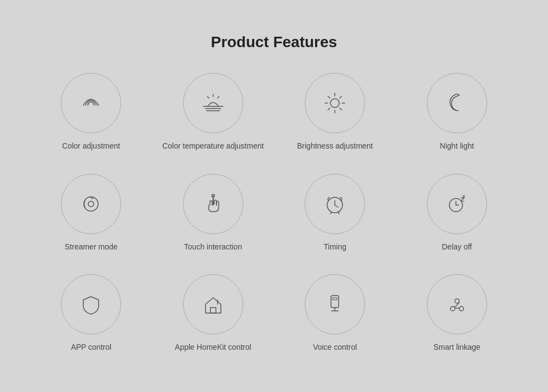 This screenshot has height=392, width=548. What do you see at coordinates (91, 103) in the screenshot?
I see `color-adjustment-icon-circle` at bounding box center [91, 103].